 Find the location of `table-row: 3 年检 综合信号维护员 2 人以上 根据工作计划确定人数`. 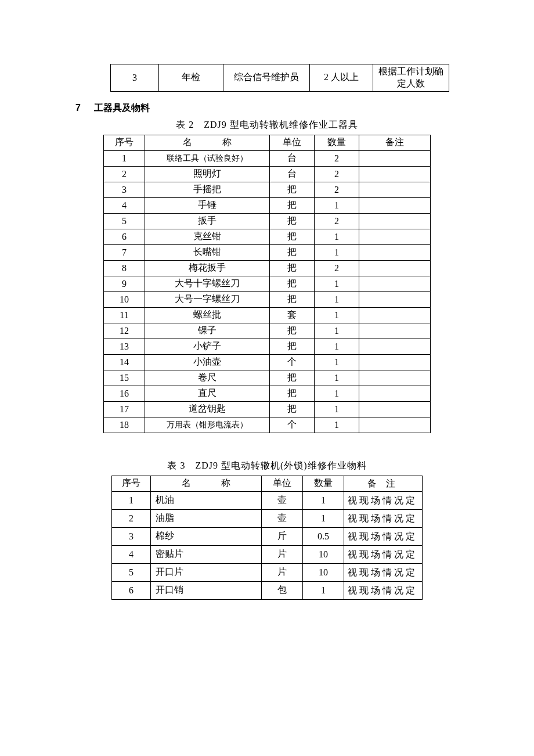

table-row: 3 年检 综合信号维护员 2 人以上 根据工作计划确定人数 is located at coordinates (280, 78).